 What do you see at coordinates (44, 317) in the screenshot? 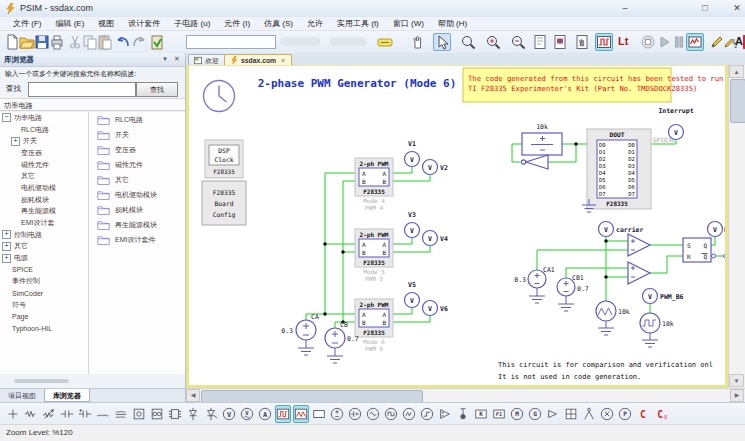
I see `tree-item: Page` at bounding box center [44, 317].